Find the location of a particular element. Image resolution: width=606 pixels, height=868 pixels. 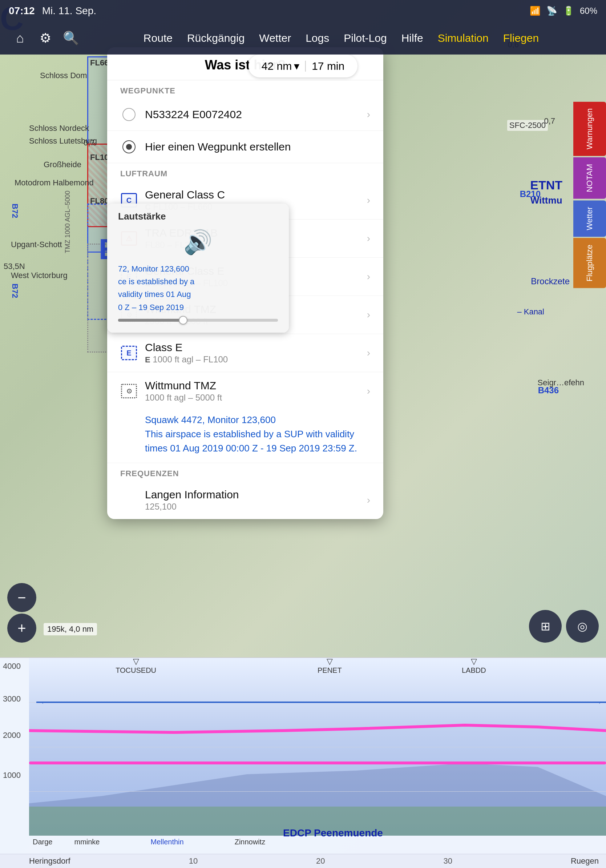

compass-icon: ◎ is located at coordinates (583, 626).